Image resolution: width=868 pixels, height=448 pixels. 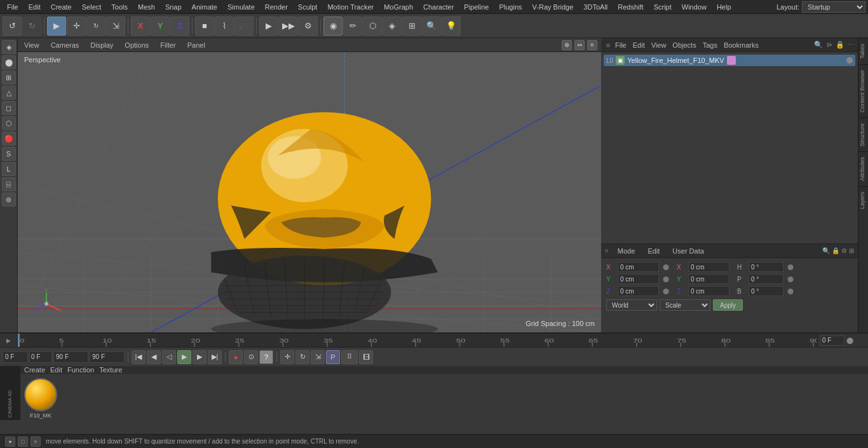 What do you see at coordinates (417, 341) in the screenshot?
I see `timeline-ruler: 0 5 10 15 20 25 30 35 40` at bounding box center [417, 341].